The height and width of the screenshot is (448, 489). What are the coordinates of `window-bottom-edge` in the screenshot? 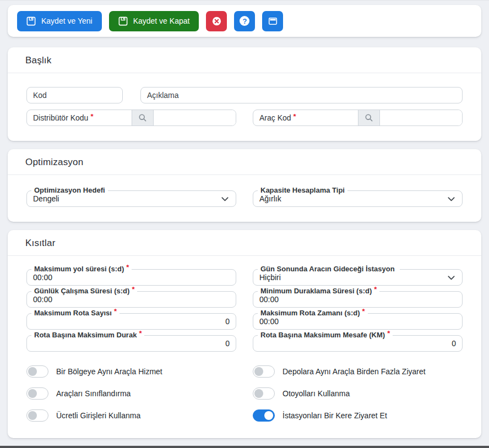 It's located at (244, 447).